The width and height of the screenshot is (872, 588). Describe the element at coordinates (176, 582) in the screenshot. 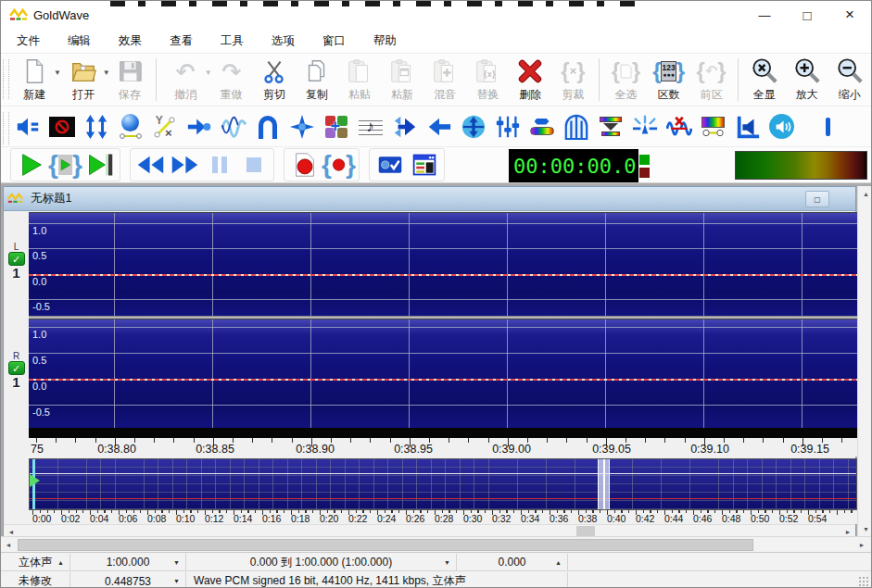

I see `zoom-dropdown-arrow: ▼` at that location.